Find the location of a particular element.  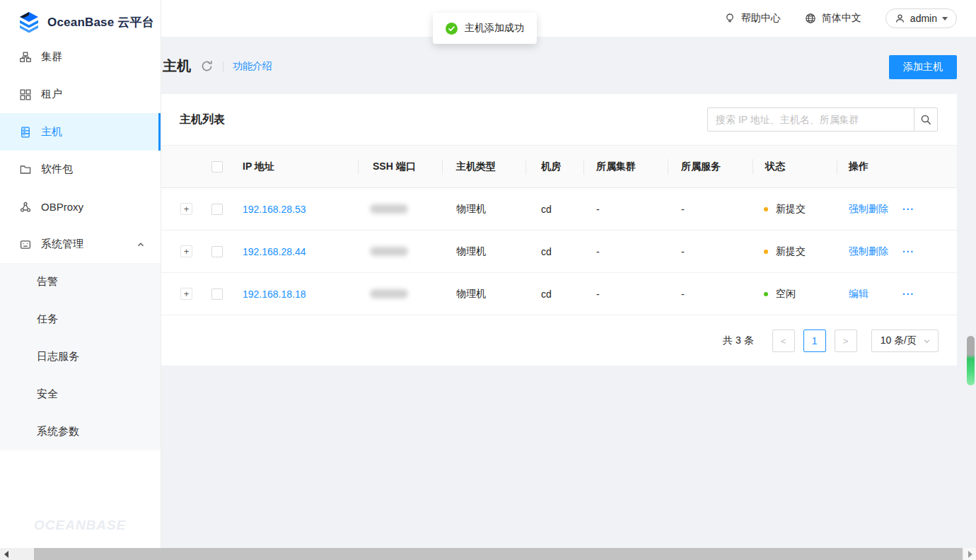

service-cell: - is located at coordinates (683, 294).